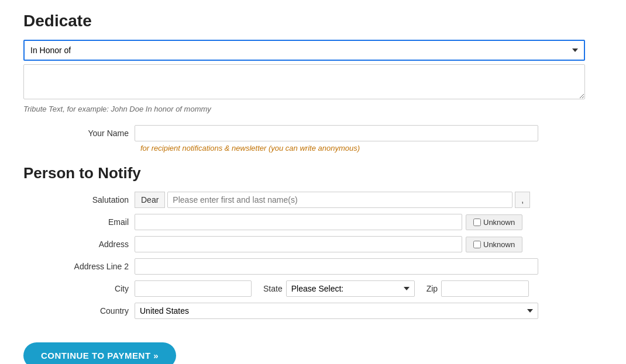 This screenshot has width=626, height=364. What do you see at coordinates (79, 133) in the screenshot?
I see `your-name-label: Your Name` at bounding box center [79, 133].